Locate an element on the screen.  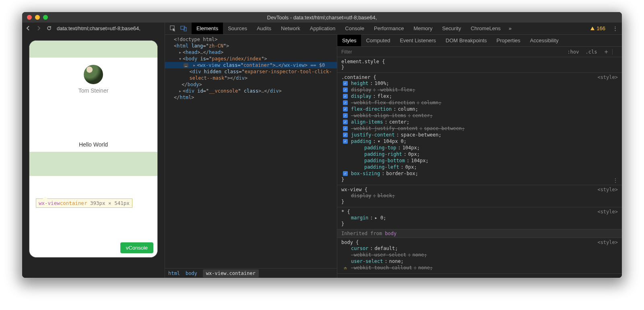
dom-line: … ▸<wx-view class="container">…</wx-view… is located at coordinates (251, 65).